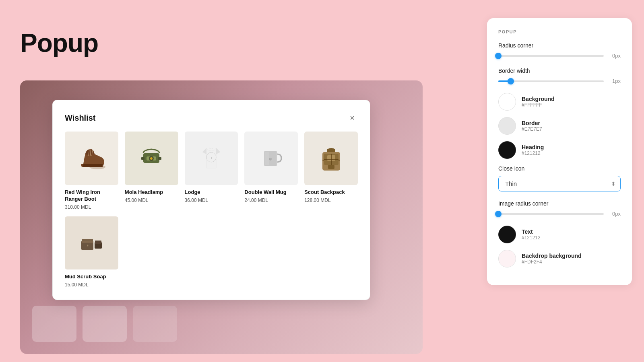 Image resolution: width=644 pixels, height=362 pixels. Describe the element at coordinates (271, 171) in the screenshot. I see `product-card-3: ✻ Double Wall Mug 24.00 MDL` at that location.